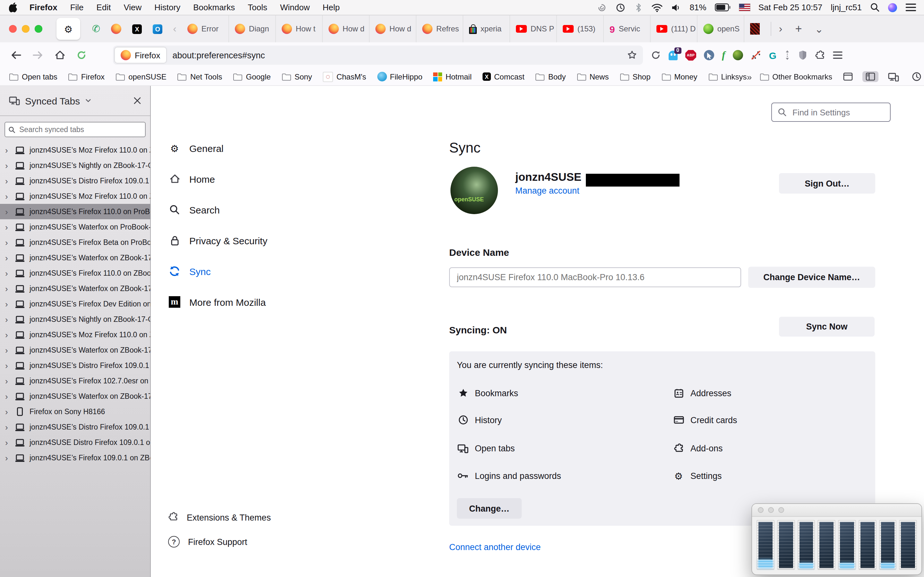  Describe the element at coordinates (218, 55) in the screenshot. I see `url-text: about:preferences#sync` at that location.